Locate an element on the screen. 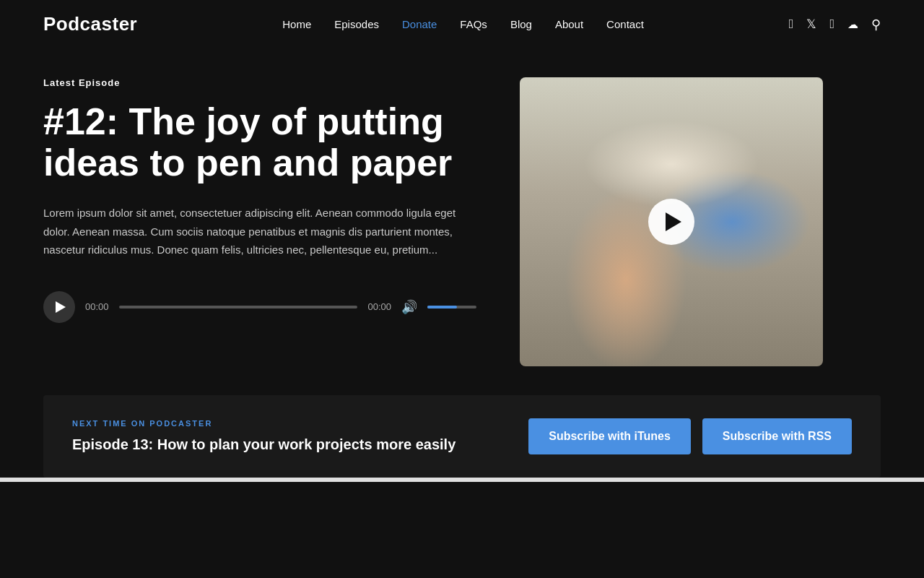 The image size is (924, 578). nav-home: Home is located at coordinates (297, 25).